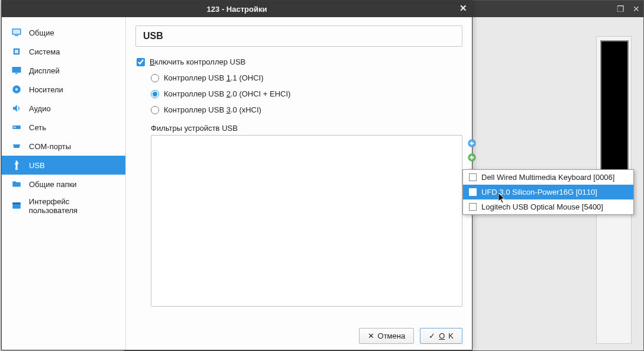 The height and width of the screenshot is (351, 644). What do you see at coordinates (64, 70) in the screenshot?
I see `sidebar-item-display: Дисплей` at bounding box center [64, 70].